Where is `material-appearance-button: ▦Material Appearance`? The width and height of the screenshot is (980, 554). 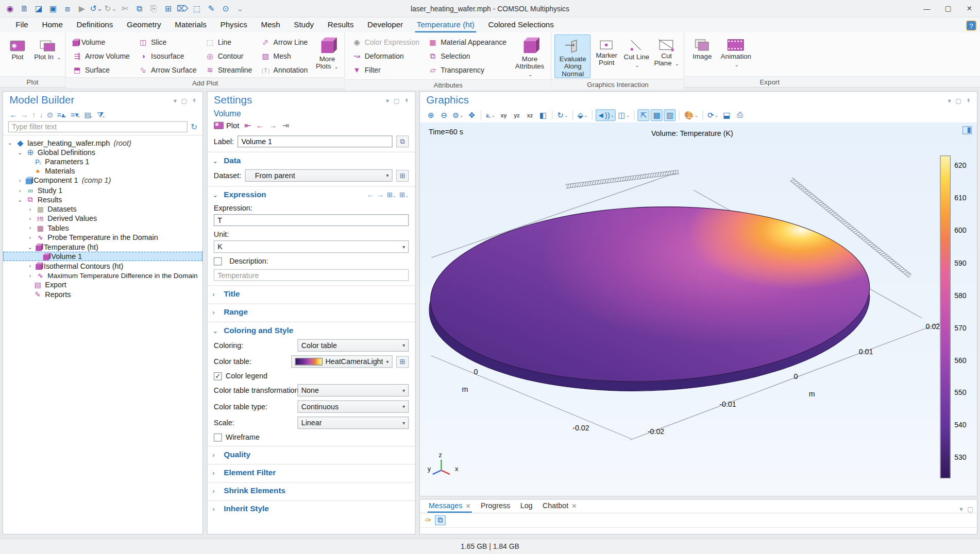 material-appearance-button: ▦Material Appearance is located at coordinates (468, 42).